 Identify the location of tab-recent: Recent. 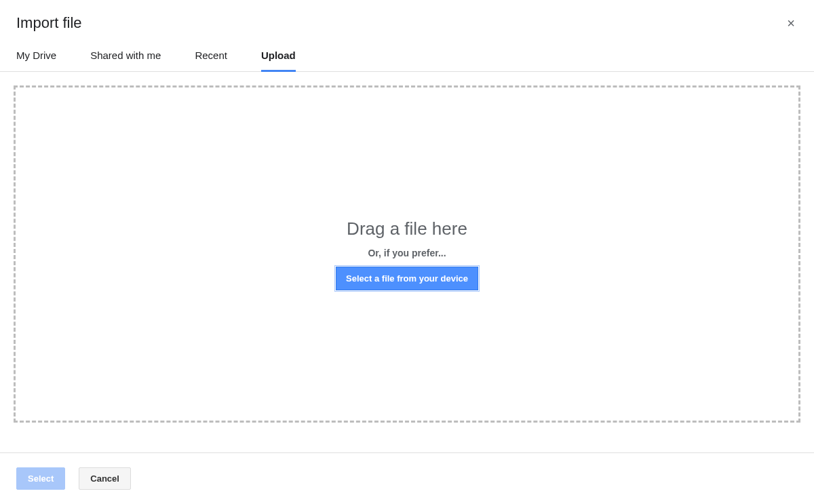
(211, 56).